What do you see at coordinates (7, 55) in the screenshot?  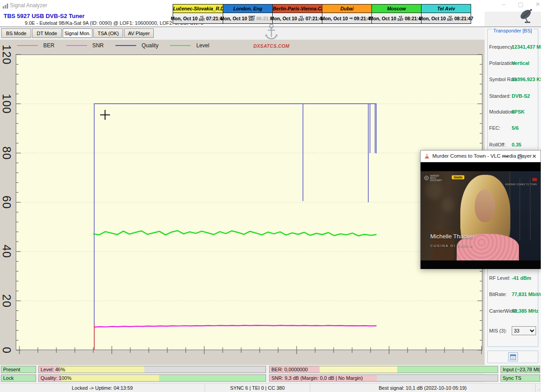 I see `y-axis-label: 120` at bounding box center [7, 55].